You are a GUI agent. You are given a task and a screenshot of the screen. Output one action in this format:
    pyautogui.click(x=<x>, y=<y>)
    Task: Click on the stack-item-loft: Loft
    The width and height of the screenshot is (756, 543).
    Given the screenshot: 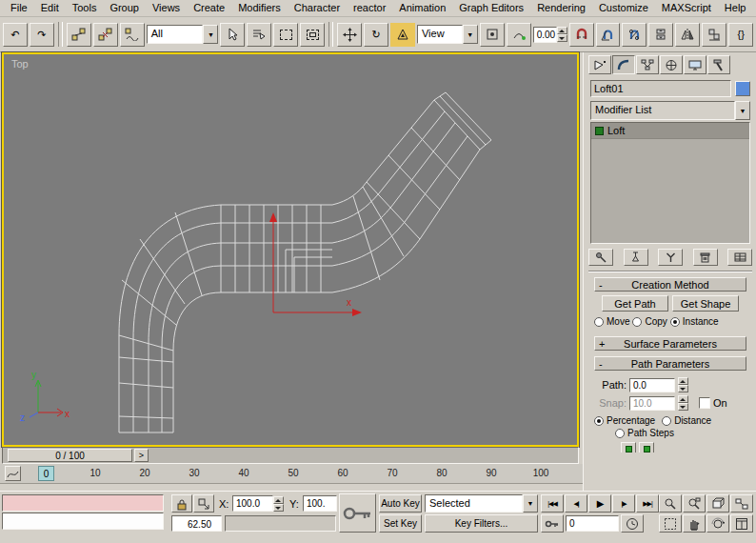 What is the action you would take?
    pyautogui.click(x=670, y=131)
    